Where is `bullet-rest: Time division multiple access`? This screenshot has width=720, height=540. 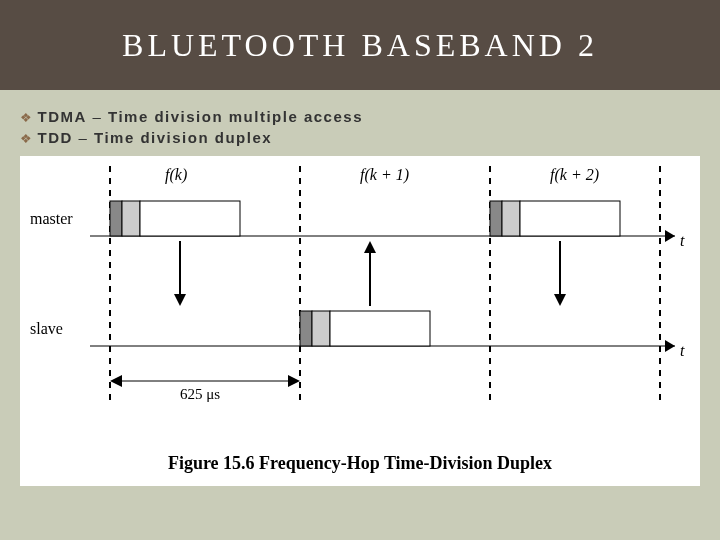
bullet-rest: Time division multiple access is located at coordinates (236, 116).